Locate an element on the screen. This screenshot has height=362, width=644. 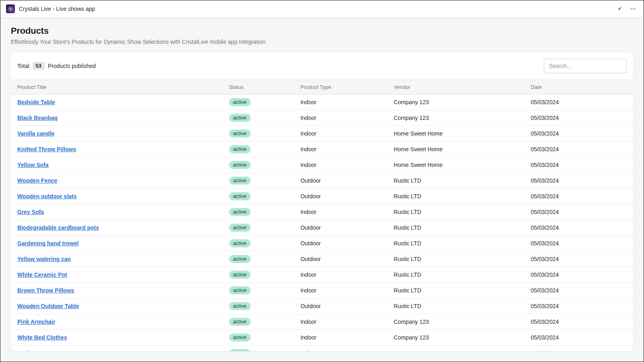
product-link: Vanilla candle is located at coordinates (36, 134).